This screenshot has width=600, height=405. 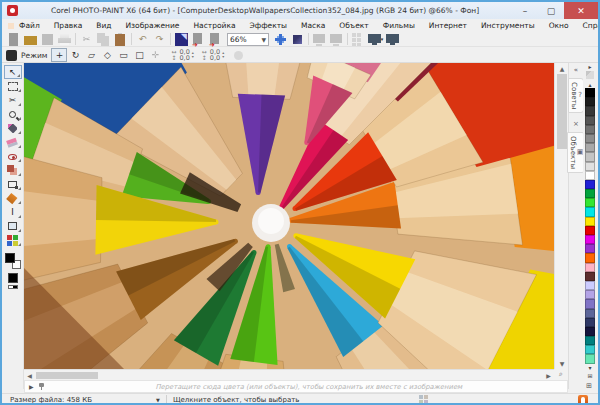 I want to click on vertical-scrollbar: ▲ ▼, so click(x=561, y=216).